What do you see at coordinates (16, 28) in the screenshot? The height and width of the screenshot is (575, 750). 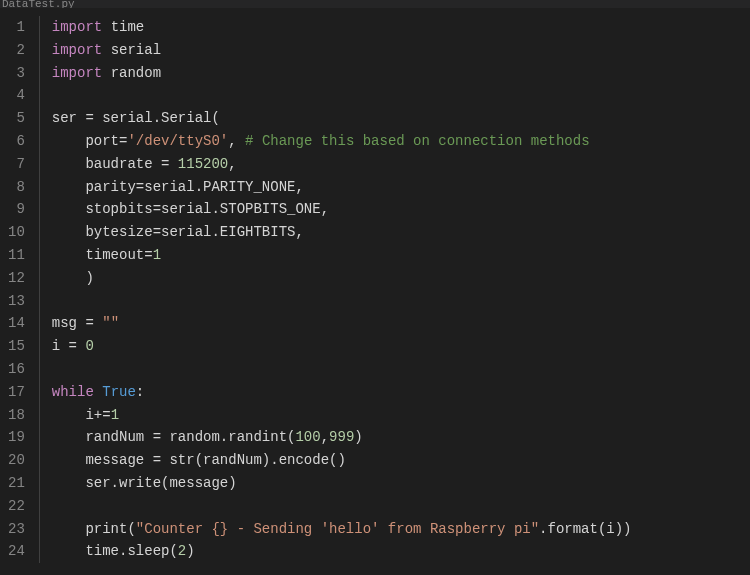 I see `line-number: 1` at bounding box center [16, 28].